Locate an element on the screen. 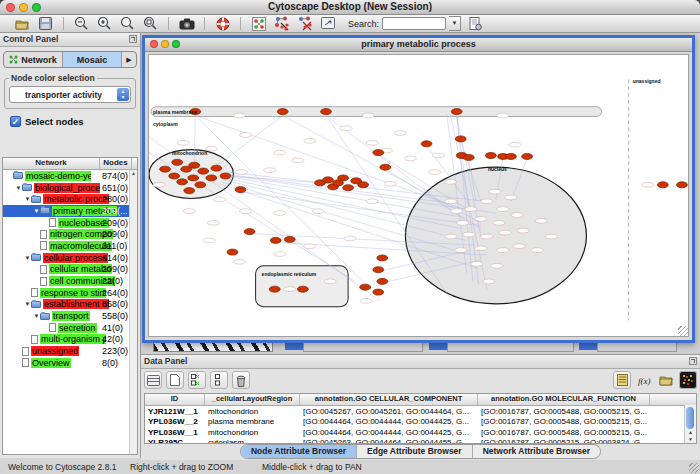 Image resolution: width=700 pixels, height=474 pixels. tree-row: ▼metabolic process280(0) is located at coordinates (66, 199).